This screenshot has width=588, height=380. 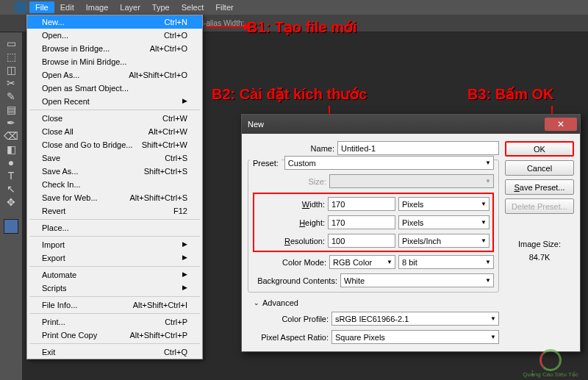 What do you see at coordinates (291, 204) in the screenshot?
I see `width-label: Width:` at bounding box center [291, 204].